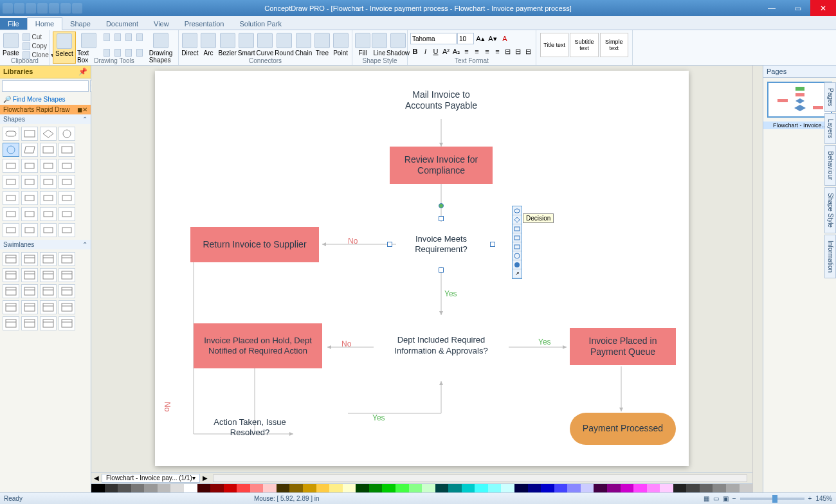  Describe the element at coordinates (554, 45) in the screenshot. I see `style-title: Title text` at that location.